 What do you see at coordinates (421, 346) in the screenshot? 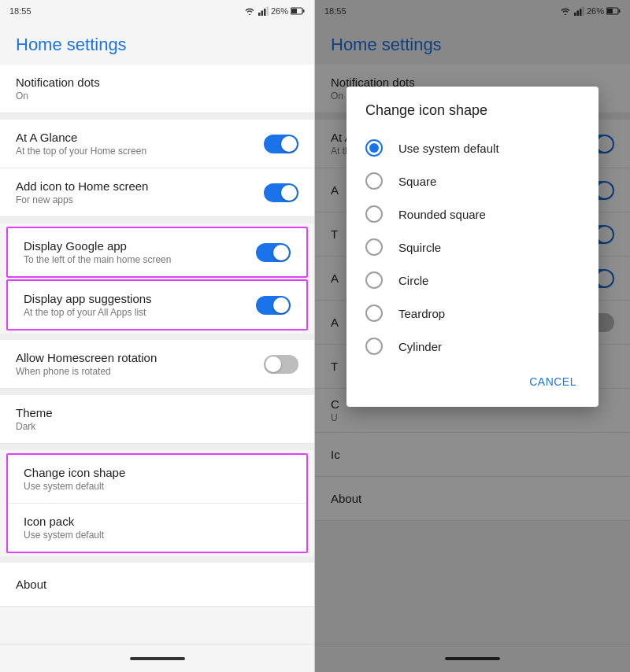
I see `radio-label-cylinder: Cylinder` at bounding box center [421, 346].